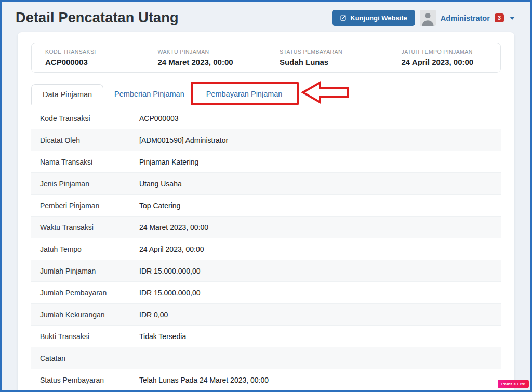  I want to click on tab-label: Pembayaran Pinjaman, so click(244, 94).